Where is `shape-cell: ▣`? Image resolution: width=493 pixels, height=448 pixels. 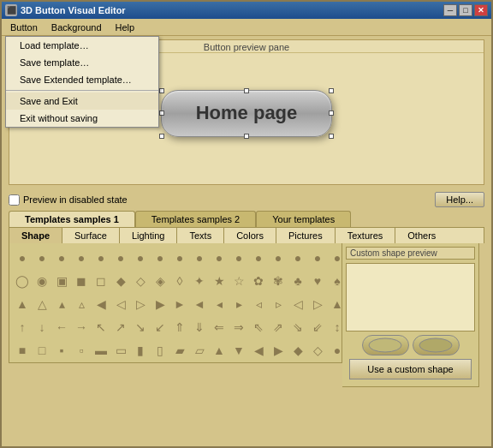
shape-cell: ▣ is located at coordinates (62, 281).